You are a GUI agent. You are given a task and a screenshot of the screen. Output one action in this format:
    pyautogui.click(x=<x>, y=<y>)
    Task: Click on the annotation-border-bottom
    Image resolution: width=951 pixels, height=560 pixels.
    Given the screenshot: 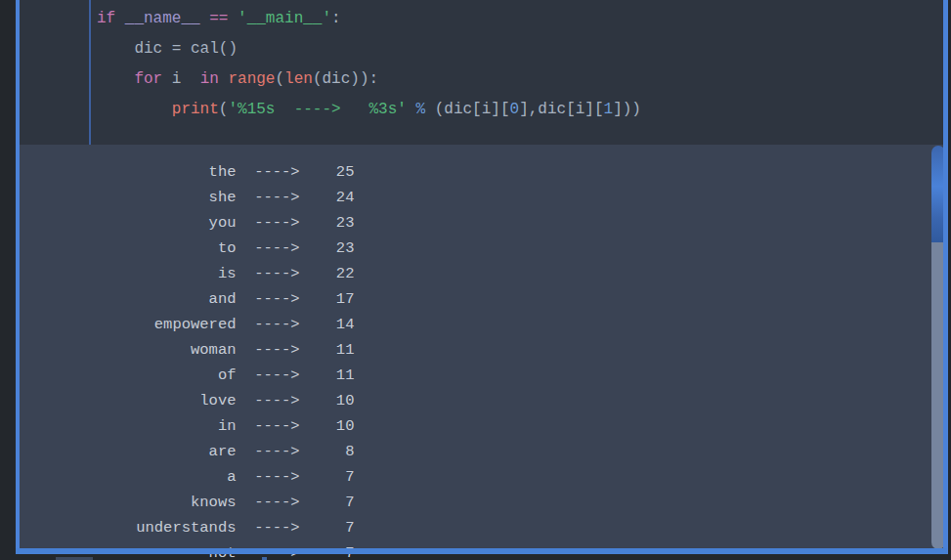 What is the action you would take?
    pyautogui.click(x=481, y=551)
    